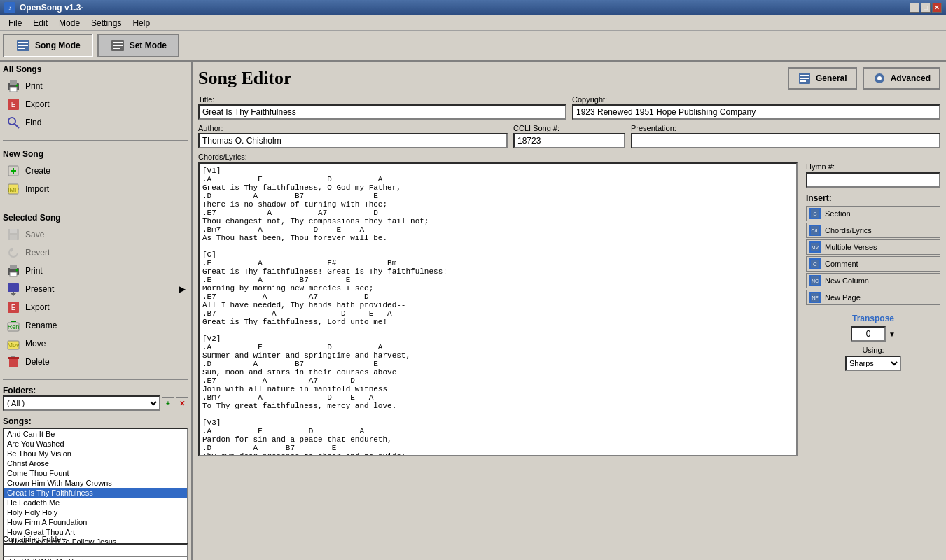  I want to click on selected-export-button: E Export, so click(95, 307).